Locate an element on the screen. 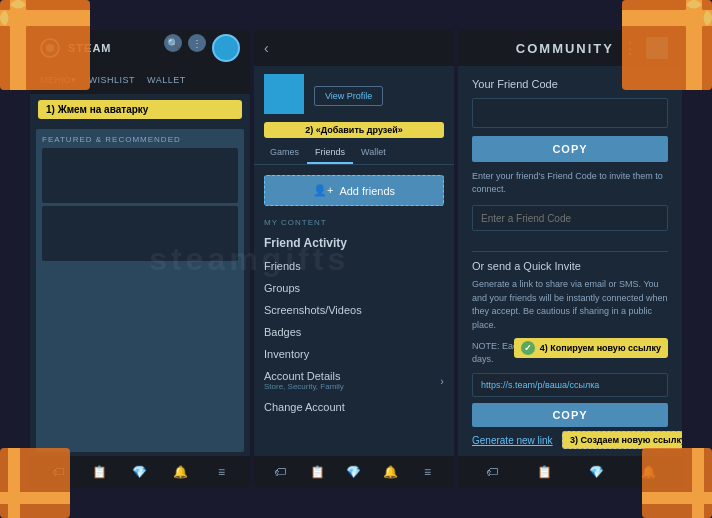 This screenshot has width=712, height=518. profile-preview-avatar is located at coordinates (284, 94).